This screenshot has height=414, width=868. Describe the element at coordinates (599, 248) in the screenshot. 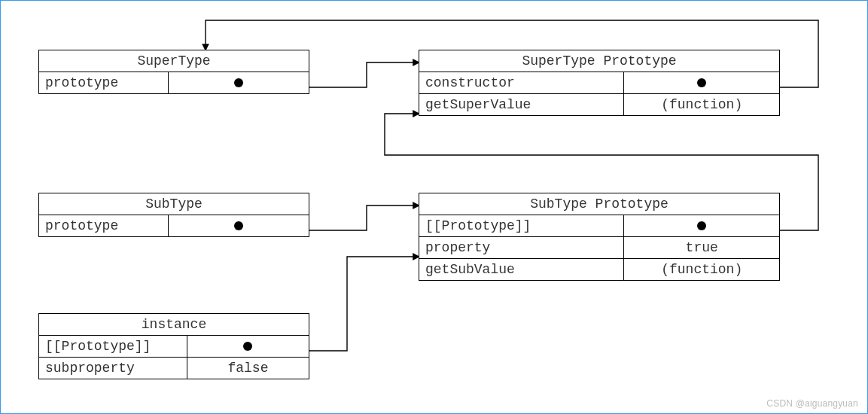

I see `row-subtype-proto-property: property true` at that location.